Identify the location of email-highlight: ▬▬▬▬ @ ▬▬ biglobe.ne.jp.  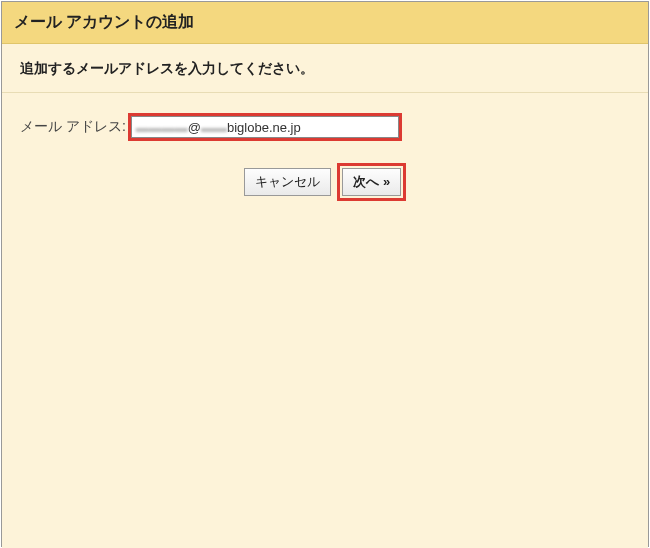
(265, 127).